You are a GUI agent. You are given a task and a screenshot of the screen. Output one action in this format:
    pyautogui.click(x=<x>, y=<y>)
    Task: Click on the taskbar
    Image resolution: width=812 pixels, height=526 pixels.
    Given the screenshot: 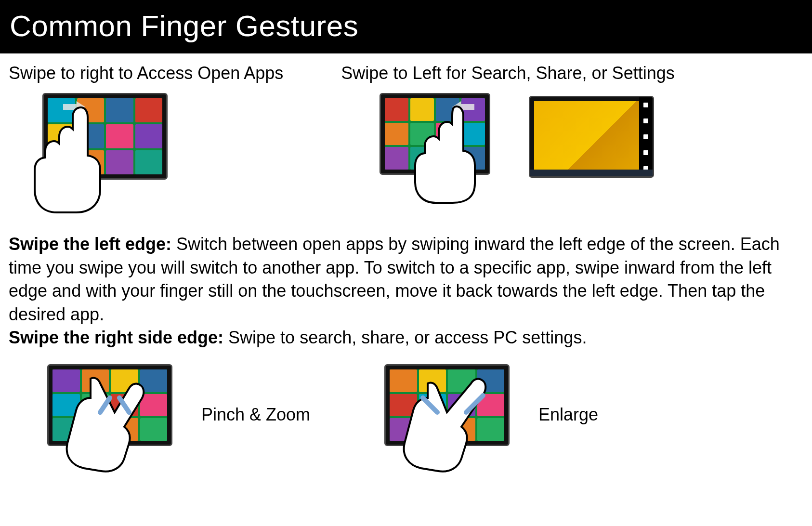 What is the action you would take?
    pyautogui.click(x=591, y=173)
    